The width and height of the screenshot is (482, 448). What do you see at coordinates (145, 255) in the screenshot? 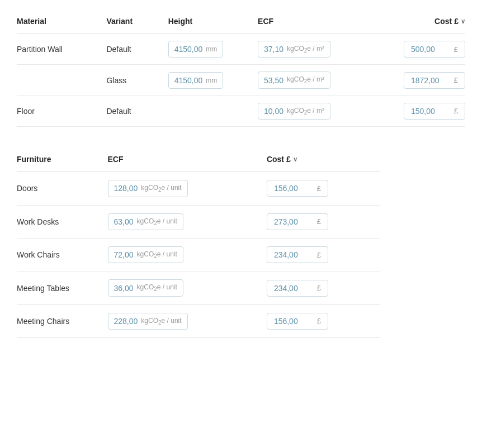
I see `furn-ecf-input: 72,00 kgCO2e / unit` at bounding box center [145, 255].